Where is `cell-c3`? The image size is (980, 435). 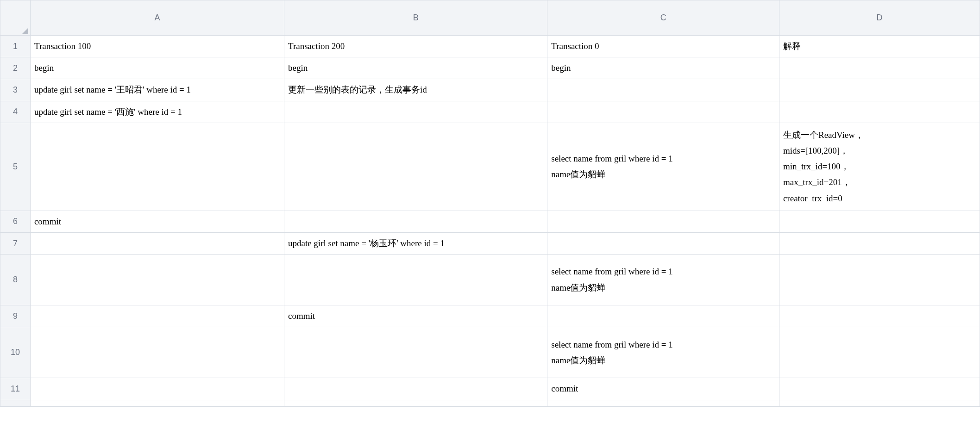 cell-c3 is located at coordinates (663, 90).